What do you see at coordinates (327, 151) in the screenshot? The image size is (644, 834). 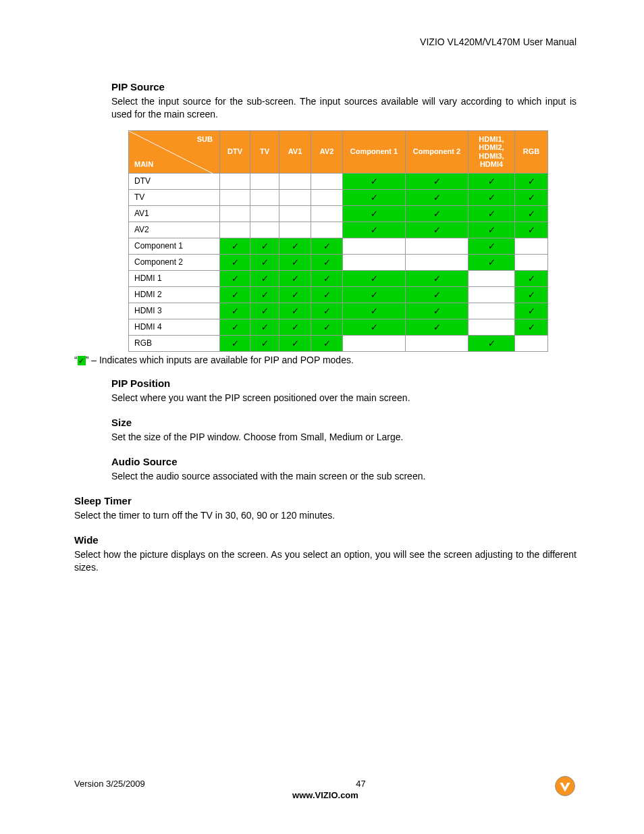 I see `col-header: AV2` at bounding box center [327, 151].